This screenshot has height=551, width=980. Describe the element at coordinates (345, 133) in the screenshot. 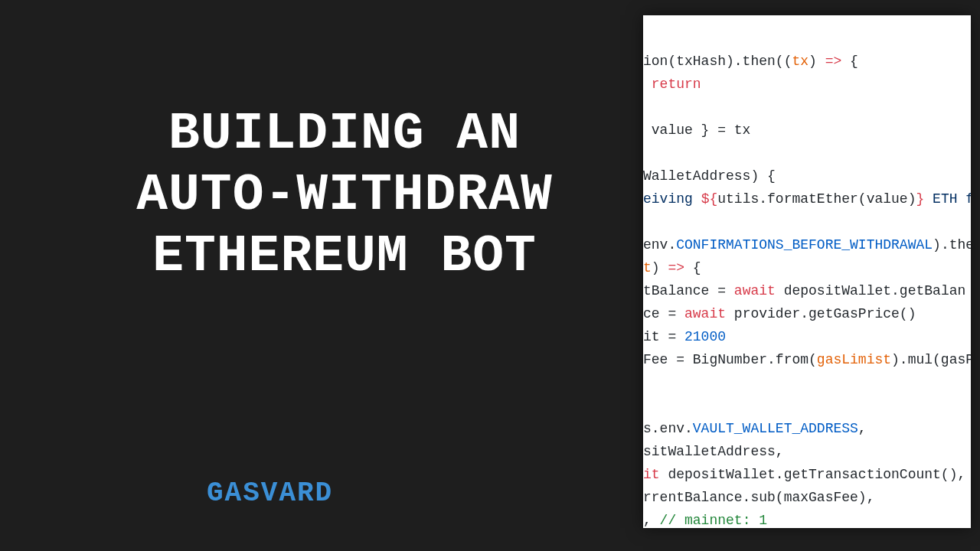

I see `title-line-1: BUILDING AN` at that location.